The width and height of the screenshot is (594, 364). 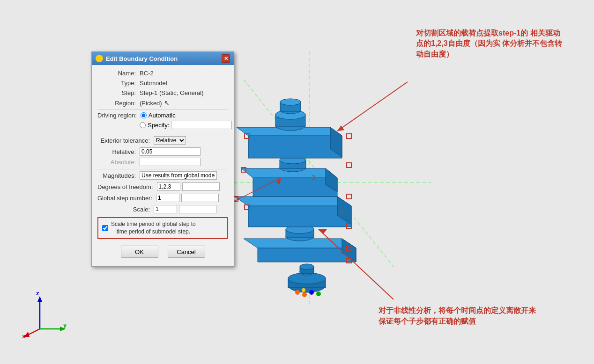 What do you see at coordinates (163, 58) in the screenshot?
I see `dialog-titlebar: Edit Boundary Condition ✕` at bounding box center [163, 58].